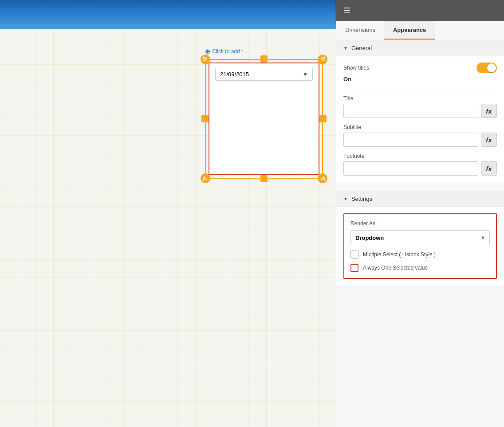 This screenshot has height=427, width=504. Describe the element at coordinates (230, 51) in the screenshot. I see `widget-title-text: Click to add t...` at that location.